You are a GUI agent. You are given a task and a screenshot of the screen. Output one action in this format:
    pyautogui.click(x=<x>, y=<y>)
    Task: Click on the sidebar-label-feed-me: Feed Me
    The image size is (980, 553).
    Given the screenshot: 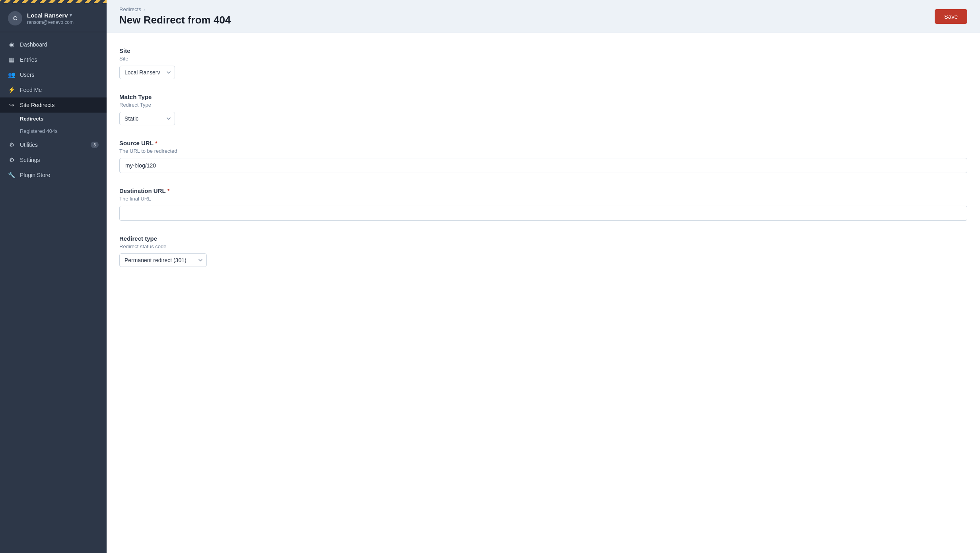 What is the action you would take?
    pyautogui.click(x=31, y=90)
    